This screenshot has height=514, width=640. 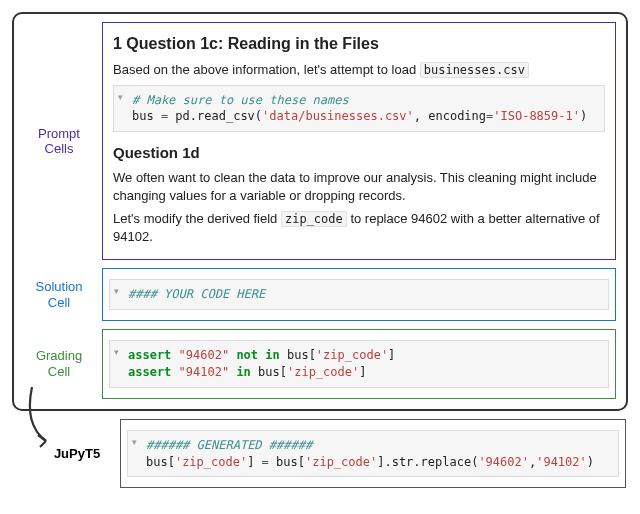 I want to click on question-1c-heading: 1 Question 1c: Reading in the Files, so click(x=359, y=44).